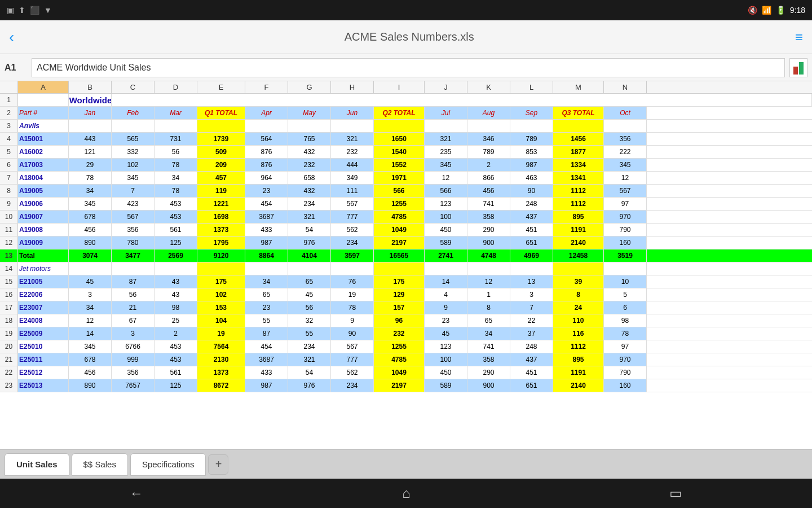 This screenshot has height=508, width=812. Describe the element at coordinates (133, 282) in the screenshot. I see `cell-15-2: 87` at that location.